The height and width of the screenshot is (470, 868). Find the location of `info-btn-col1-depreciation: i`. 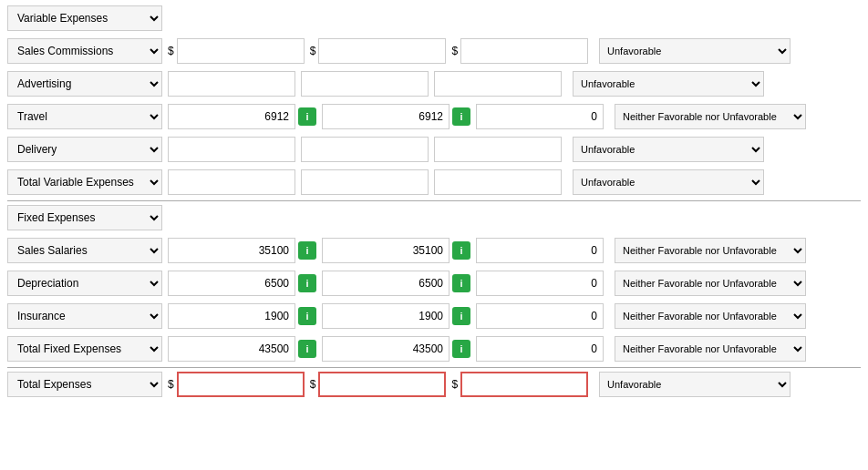

info-btn-col1-depreciation: i is located at coordinates (307, 283).